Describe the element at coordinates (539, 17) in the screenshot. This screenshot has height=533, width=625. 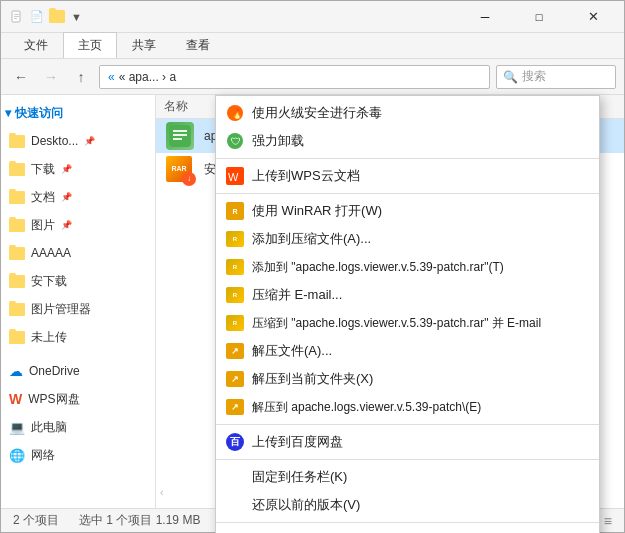
I see `maximize-button: □` at that location.